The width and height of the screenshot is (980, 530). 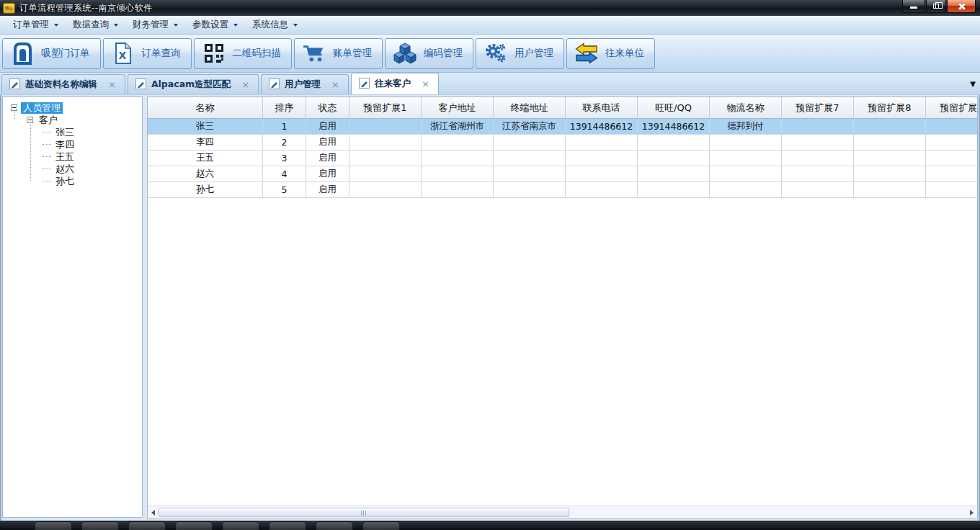 What do you see at coordinates (563, 190) in the screenshot?
I see `table-row: 孙七5启用` at bounding box center [563, 190].